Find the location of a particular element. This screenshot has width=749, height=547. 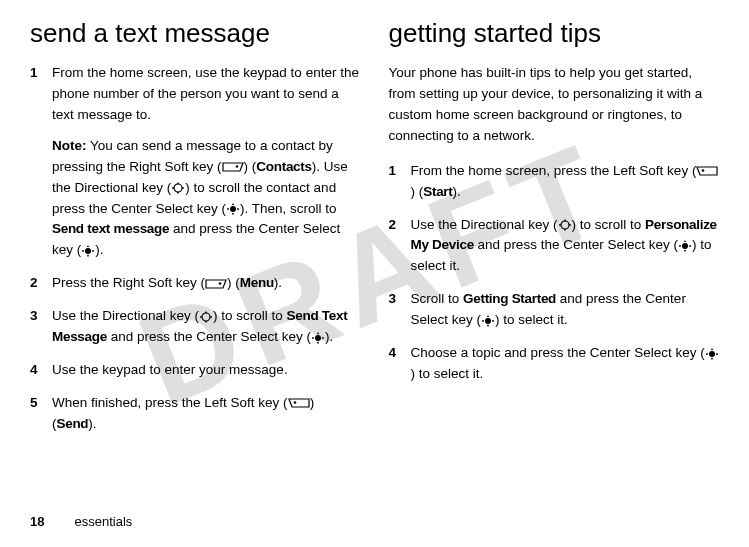

step-text: Press the Right Soft key ( is located at coordinates (128, 282).